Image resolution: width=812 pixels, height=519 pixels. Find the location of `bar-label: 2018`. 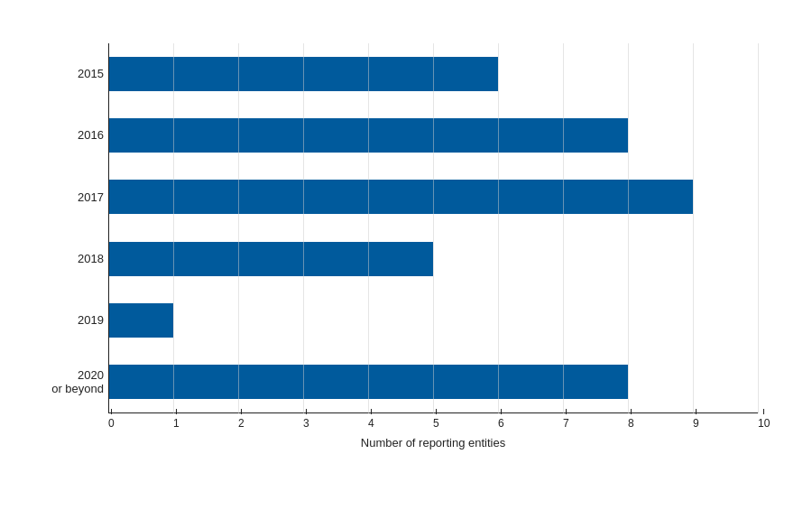

bar-label: 2018 is located at coordinates (65, 259).